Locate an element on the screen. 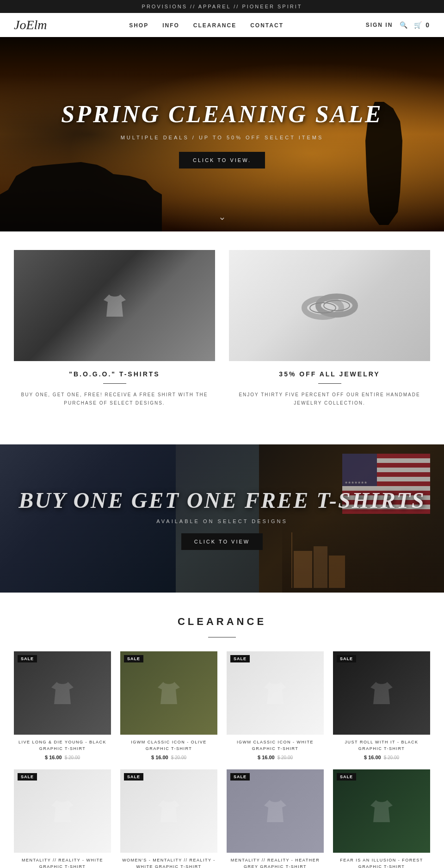 This screenshot has height=868, width=444. product-name: LIVE LONG & DIE YOUNG - BLACK GRAPHIC T-… is located at coordinates (62, 745).